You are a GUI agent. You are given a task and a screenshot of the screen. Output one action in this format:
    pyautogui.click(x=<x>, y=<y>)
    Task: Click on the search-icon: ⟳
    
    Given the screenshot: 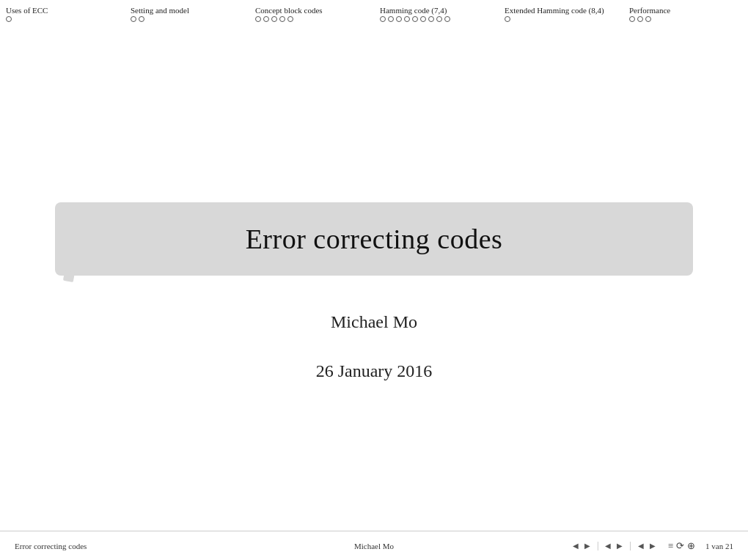 What is the action you would take?
    pyautogui.click(x=681, y=546)
    